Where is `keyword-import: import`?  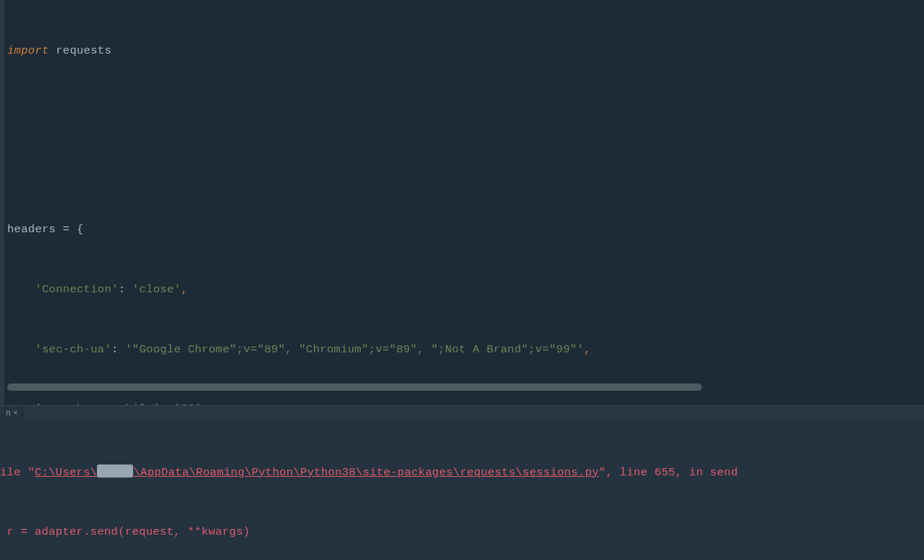
keyword-import: import is located at coordinates (28, 51).